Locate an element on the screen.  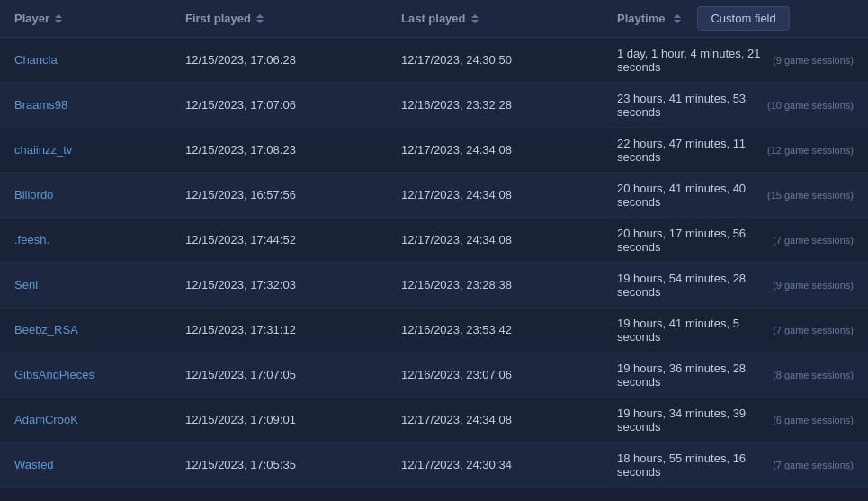
cell-player: .feesh. is located at coordinates (85, 239).